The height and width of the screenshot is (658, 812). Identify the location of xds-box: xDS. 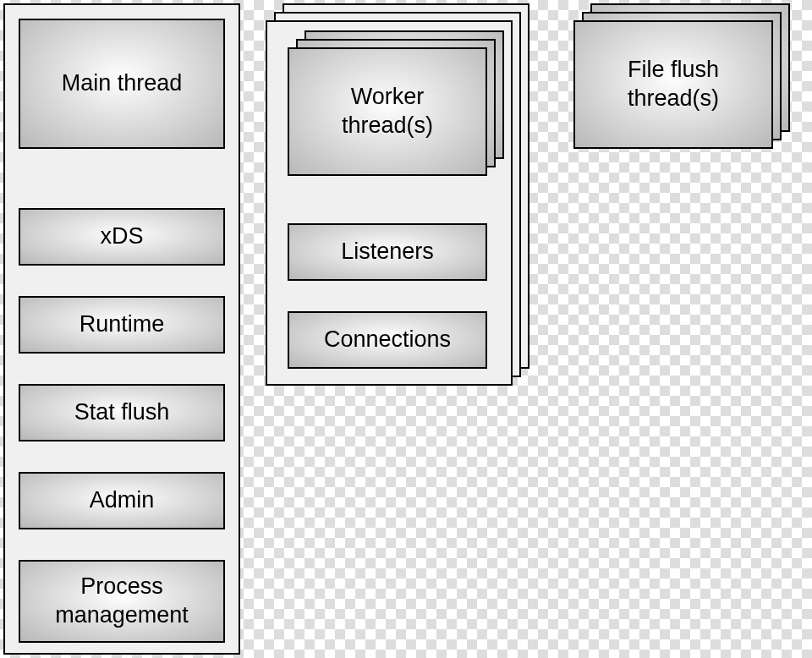
(122, 237).